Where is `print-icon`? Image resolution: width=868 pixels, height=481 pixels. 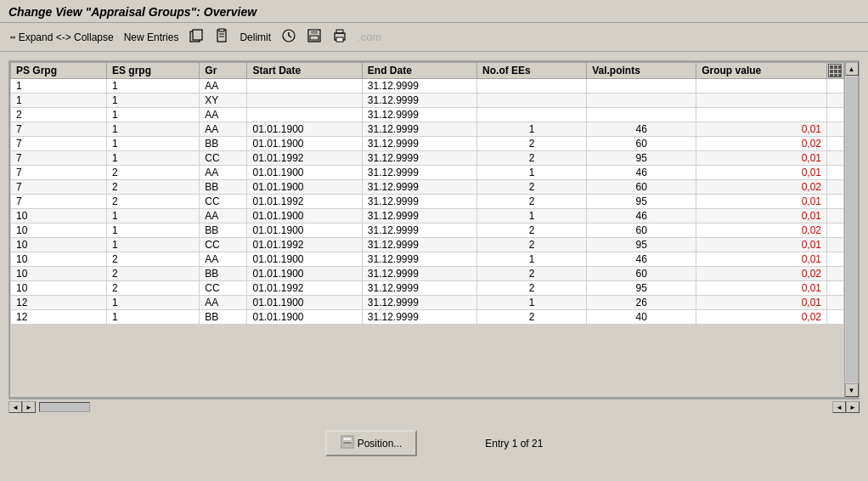
print-icon is located at coordinates (340, 37).